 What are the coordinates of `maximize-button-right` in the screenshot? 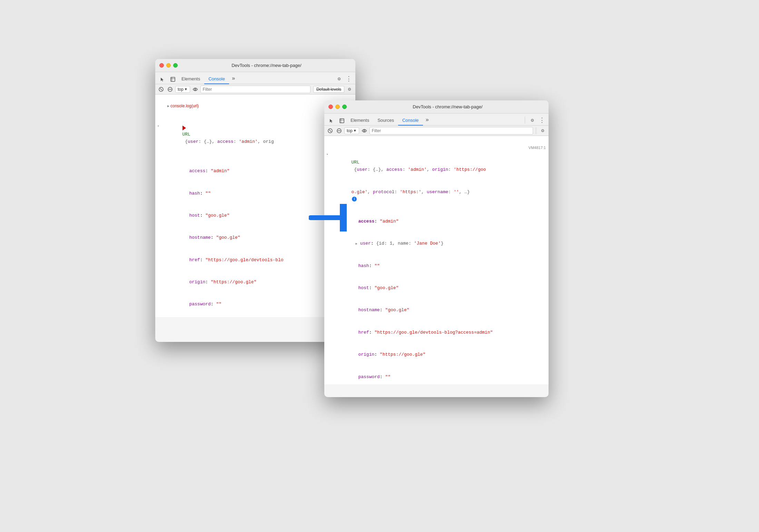 It's located at (344, 107).